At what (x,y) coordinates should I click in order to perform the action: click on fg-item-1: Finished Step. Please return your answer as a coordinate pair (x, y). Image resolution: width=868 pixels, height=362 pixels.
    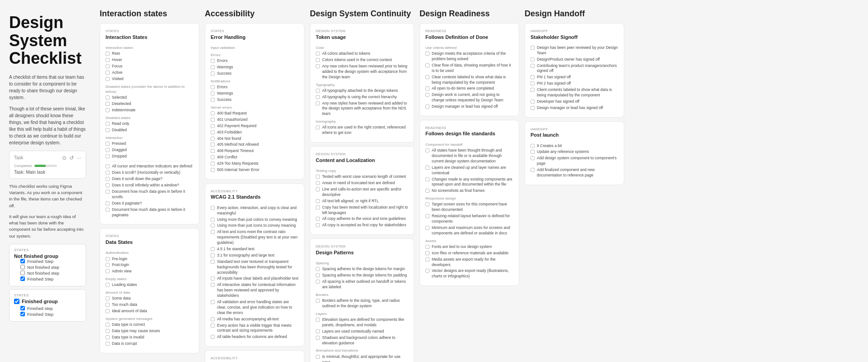
    Looking at the image, I should click on (48, 314).